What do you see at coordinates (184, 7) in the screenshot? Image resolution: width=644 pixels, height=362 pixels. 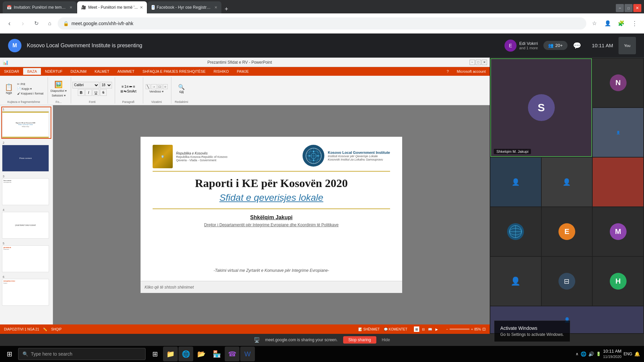 I see `tab-3: f Facebook - Hyr ose Regjistrohu ✕` at bounding box center [184, 7].